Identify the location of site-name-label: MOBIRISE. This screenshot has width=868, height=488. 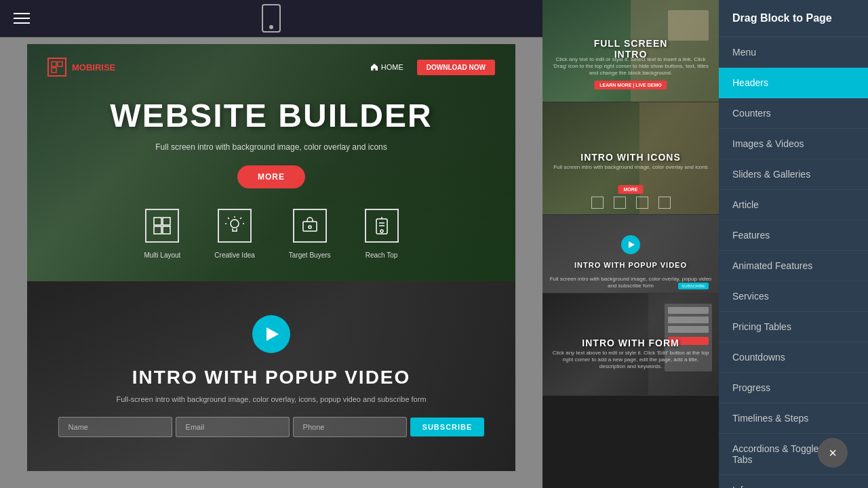
(94, 68).